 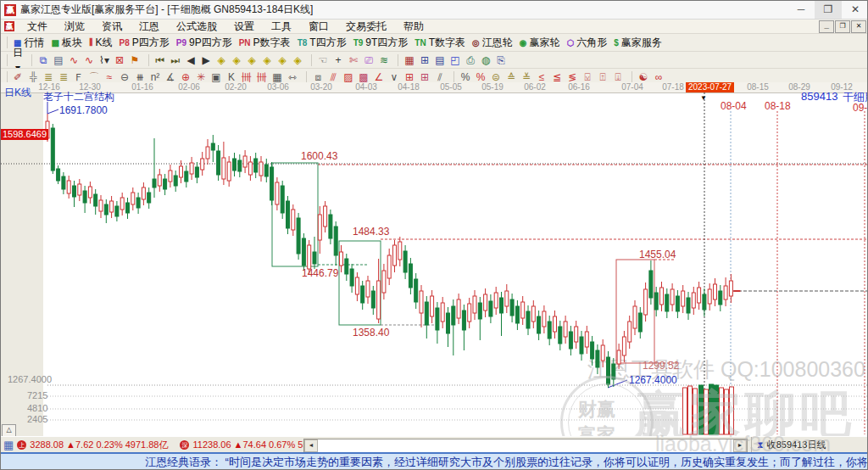 I want to click on candle-style-dropdown-icon: ⌇▾, so click(x=104, y=60).